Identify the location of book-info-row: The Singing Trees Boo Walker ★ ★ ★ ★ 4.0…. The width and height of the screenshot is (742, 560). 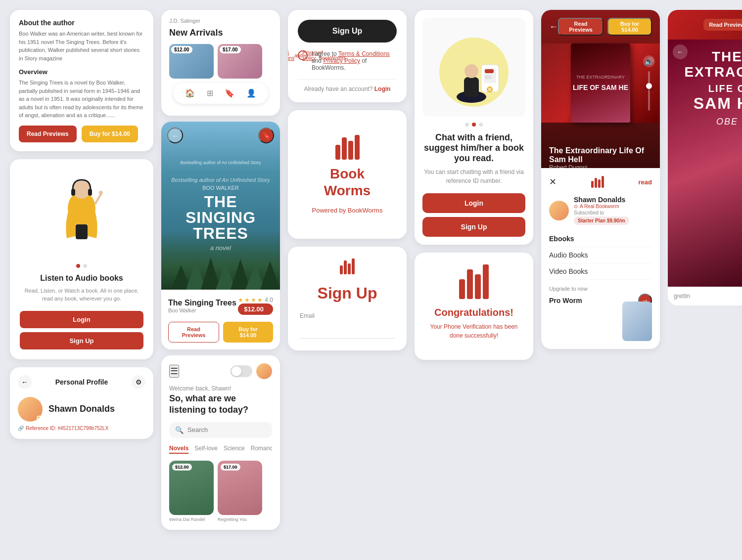
(221, 305).